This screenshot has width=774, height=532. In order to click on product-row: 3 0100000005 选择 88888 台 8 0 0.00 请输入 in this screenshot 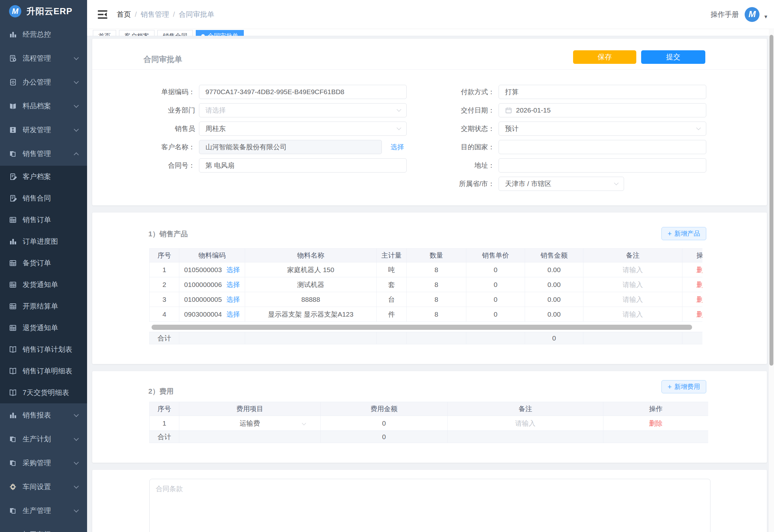, I will do `click(426, 299)`.